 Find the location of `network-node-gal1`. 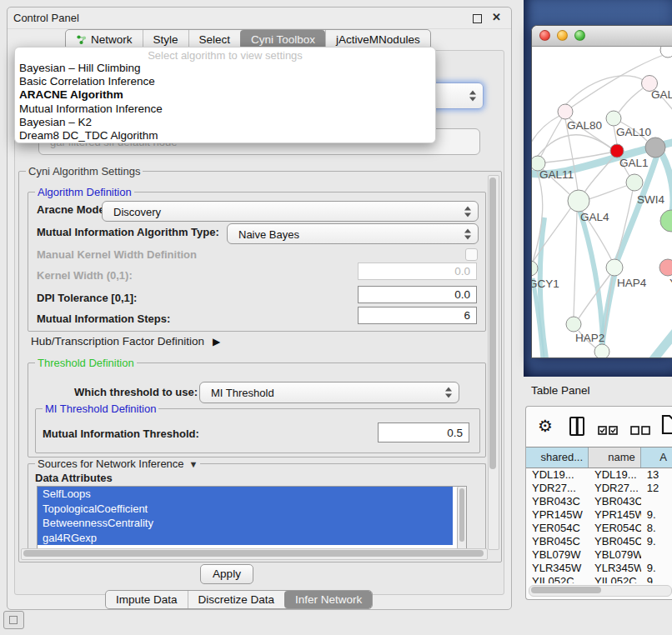

network-node-gal1 is located at coordinates (617, 151).